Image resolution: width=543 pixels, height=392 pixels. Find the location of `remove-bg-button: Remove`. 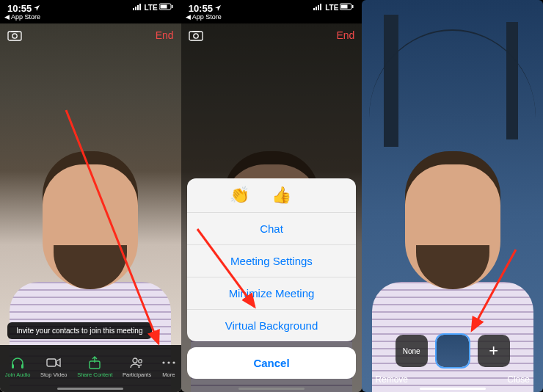

remove-bg-button: Remove is located at coordinates (392, 380).